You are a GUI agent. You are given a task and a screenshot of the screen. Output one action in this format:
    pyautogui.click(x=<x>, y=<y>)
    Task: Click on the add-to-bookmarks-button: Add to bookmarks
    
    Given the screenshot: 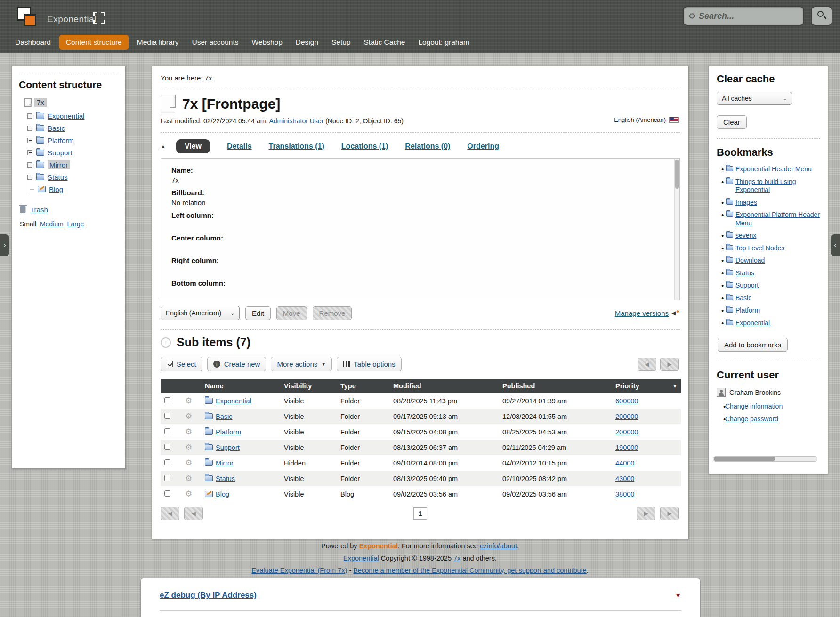 What is the action you would take?
    pyautogui.click(x=752, y=345)
    